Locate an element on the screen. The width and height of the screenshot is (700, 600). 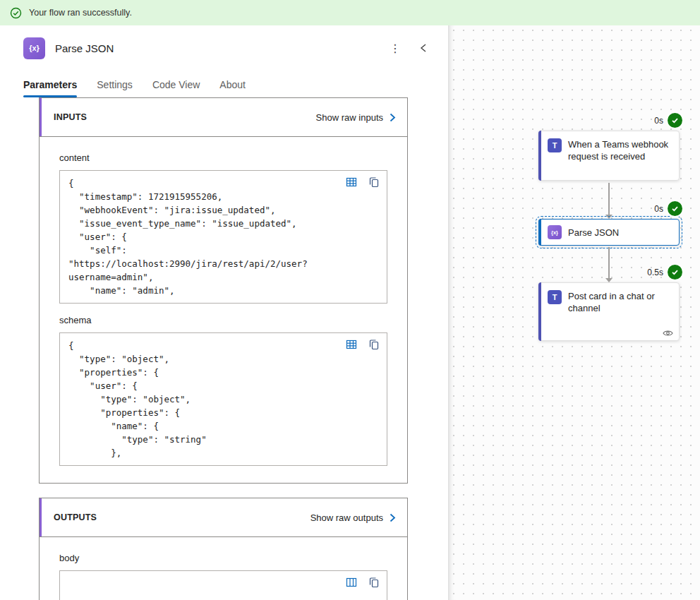
inputs-heading: INPUTS is located at coordinates (71, 117).